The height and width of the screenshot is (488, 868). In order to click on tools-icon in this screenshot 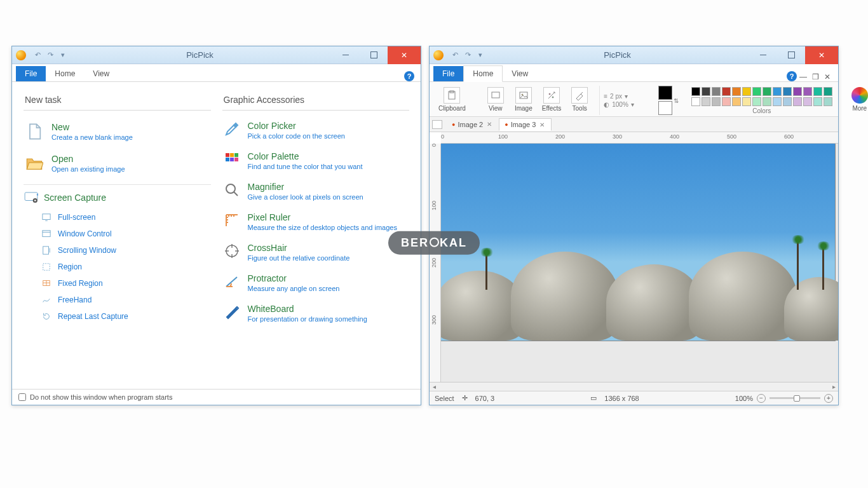, I will do `click(580, 95)`.